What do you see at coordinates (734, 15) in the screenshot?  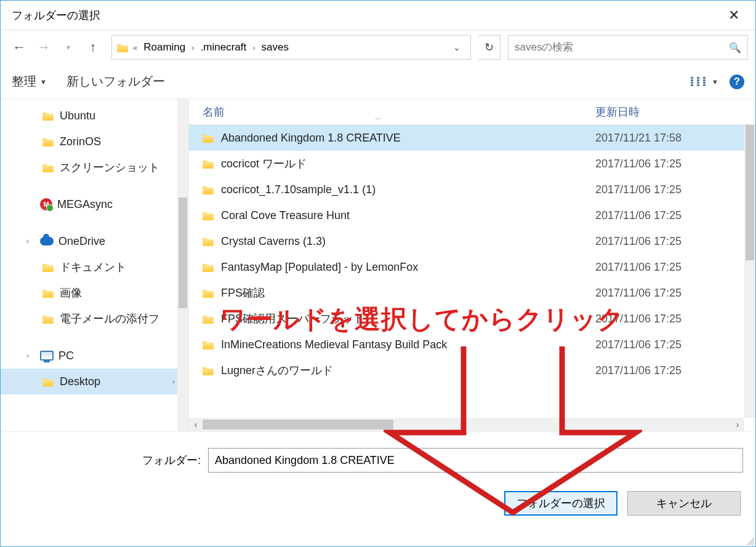 I see `close-button: ✕` at bounding box center [734, 15].